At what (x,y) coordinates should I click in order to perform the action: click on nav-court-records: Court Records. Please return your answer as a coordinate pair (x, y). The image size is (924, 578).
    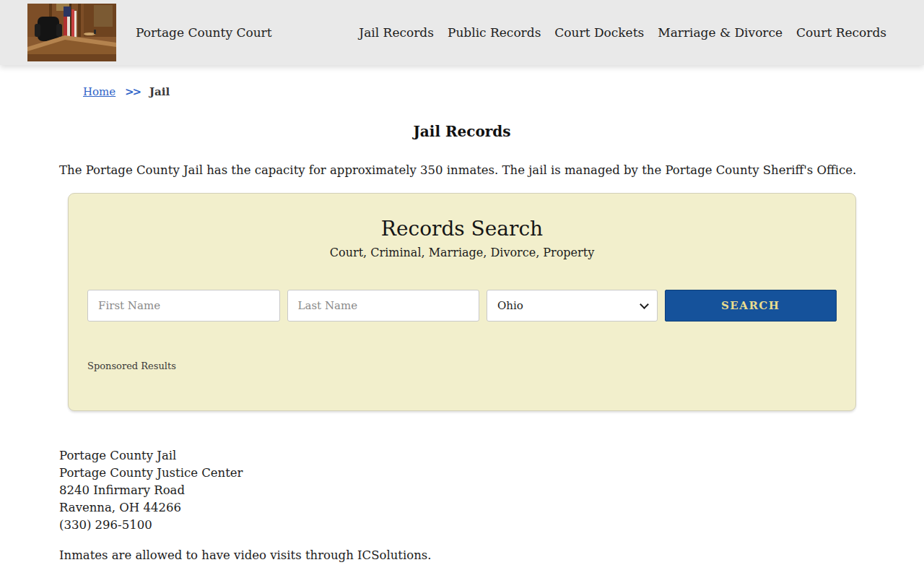
    Looking at the image, I should click on (842, 33).